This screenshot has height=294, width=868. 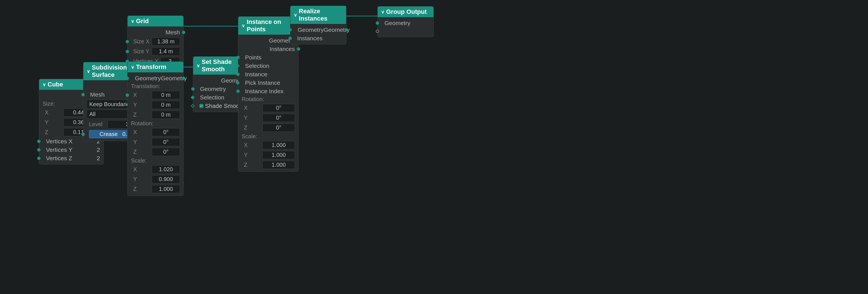 I want to click on transform-tx-value: 0 m, so click(x=166, y=95).